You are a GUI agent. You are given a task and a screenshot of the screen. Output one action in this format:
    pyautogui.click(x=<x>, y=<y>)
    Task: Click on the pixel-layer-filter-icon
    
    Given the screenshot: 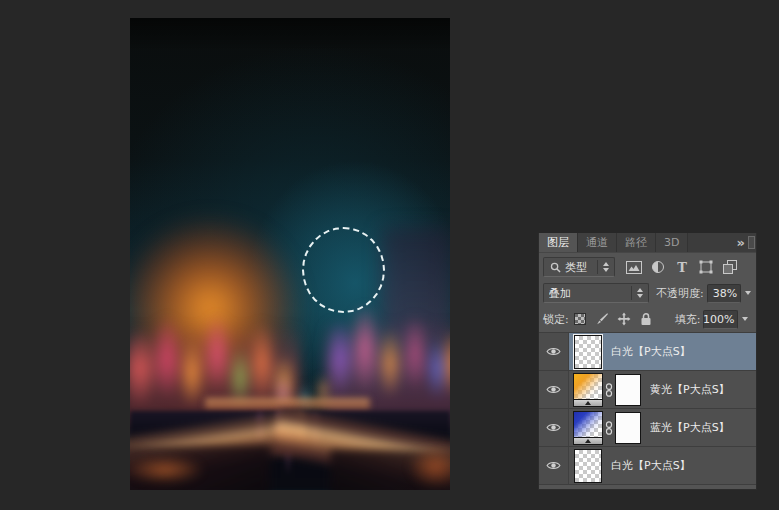 What is the action you would take?
    pyautogui.click(x=634, y=268)
    